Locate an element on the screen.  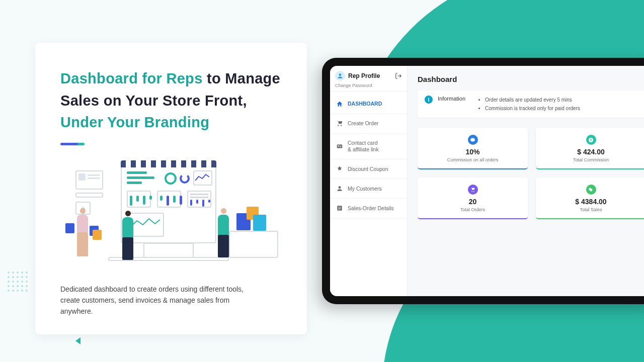
stat-value: $ 424.00 is located at coordinates (591, 152).